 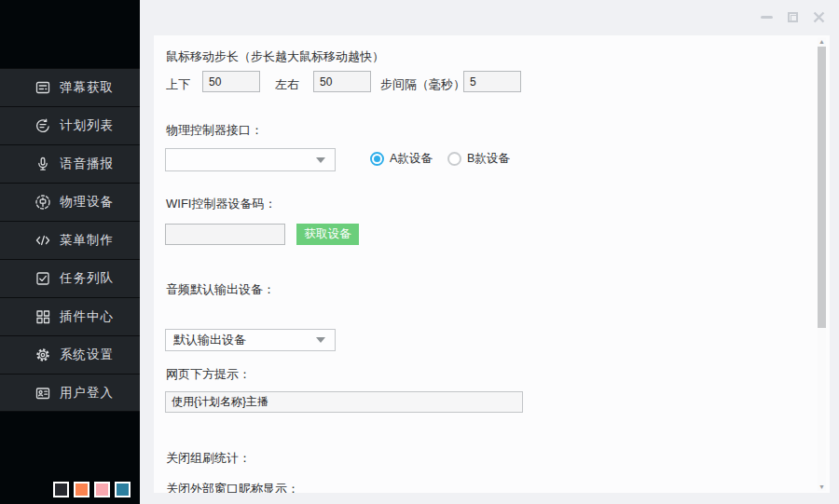 What do you see at coordinates (342, 82) in the screenshot?
I see `step-horizontal-input` at bounding box center [342, 82].